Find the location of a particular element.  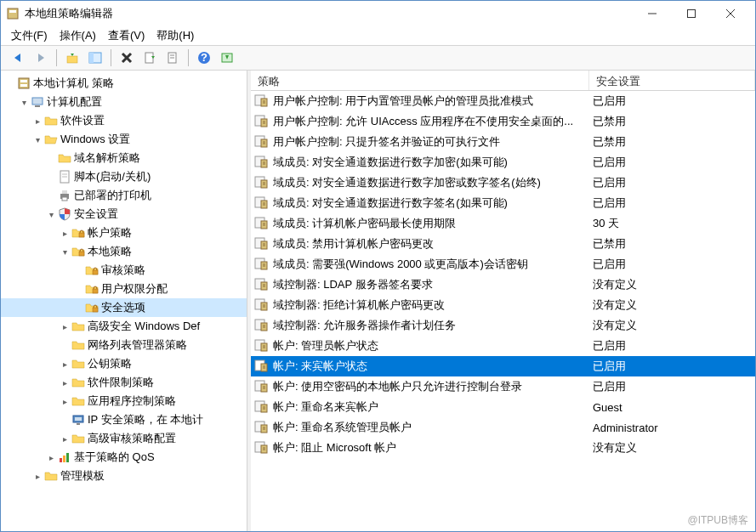

menu-file: 文件(F) is located at coordinates (29, 36).